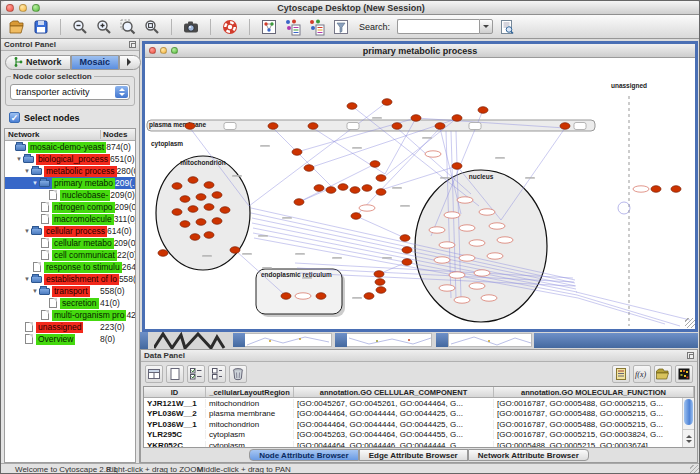 Image resolution: width=700 pixels, height=474 pixels. Describe the element at coordinates (230, 27) in the screenshot. I see `help-lifering-icon` at that location.